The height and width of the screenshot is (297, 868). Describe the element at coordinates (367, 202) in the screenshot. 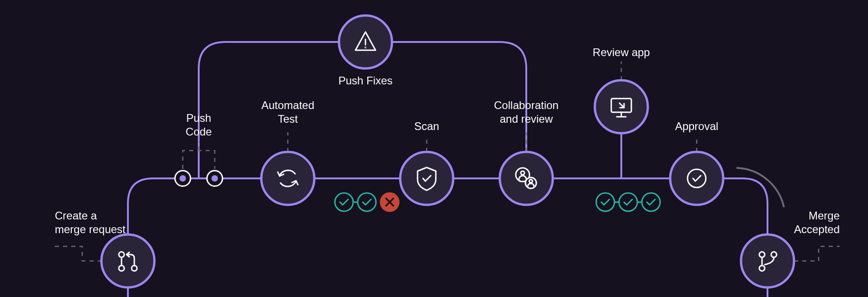

I see `status-group-tests` at that location.